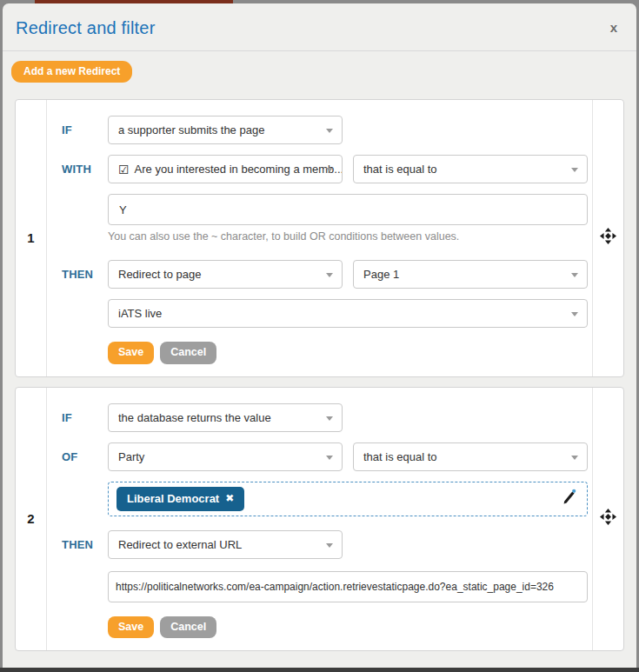  What do you see at coordinates (320, 130) in the screenshot?
I see `if-row: IF a supporter submits the page` at bounding box center [320, 130].